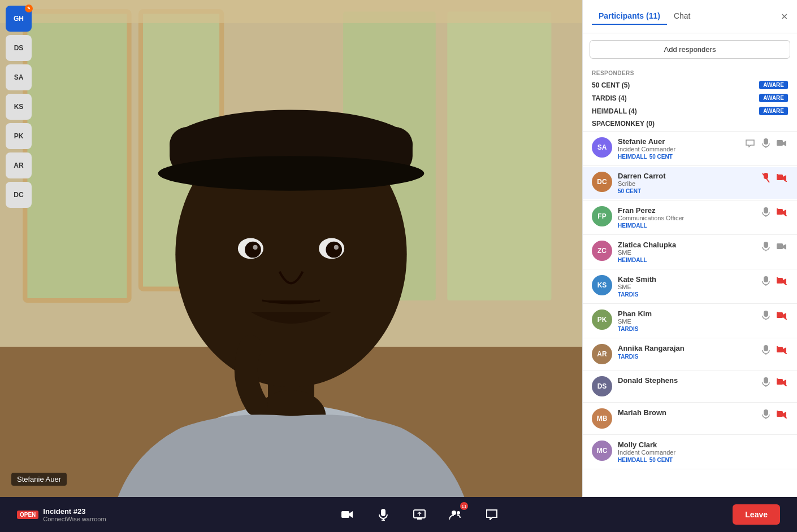  I want to click on avatar-ds: DS, so click(19, 48).